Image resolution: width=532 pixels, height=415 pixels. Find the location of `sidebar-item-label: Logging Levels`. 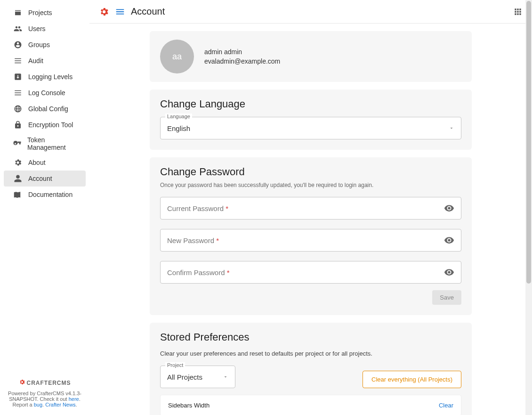

sidebar-item-label: Logging Levels is located at coordinates (50, 77).